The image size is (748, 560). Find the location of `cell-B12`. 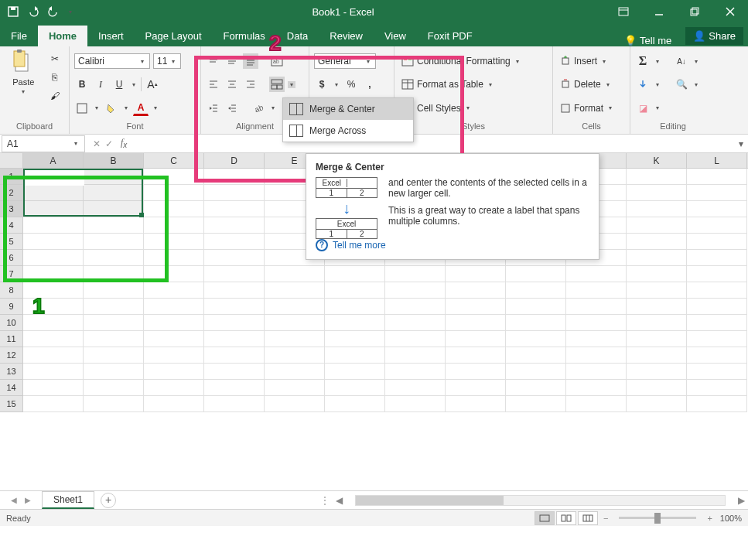

cell-B12 is located at coordinates (114, 356).